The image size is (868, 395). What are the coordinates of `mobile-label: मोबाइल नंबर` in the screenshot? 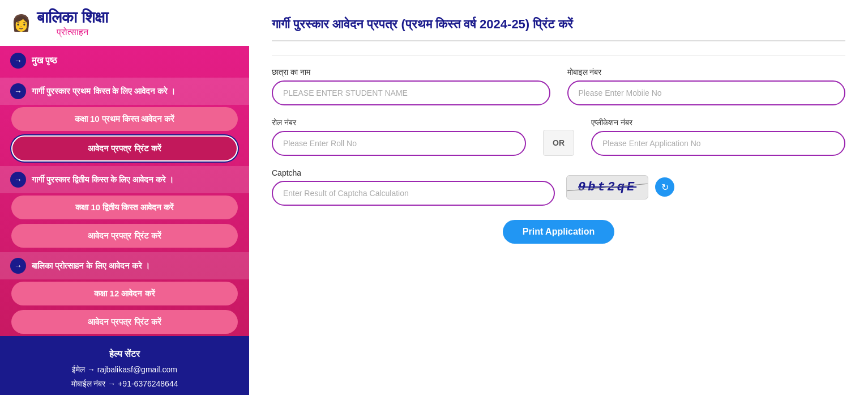 It's located at (707, 73).